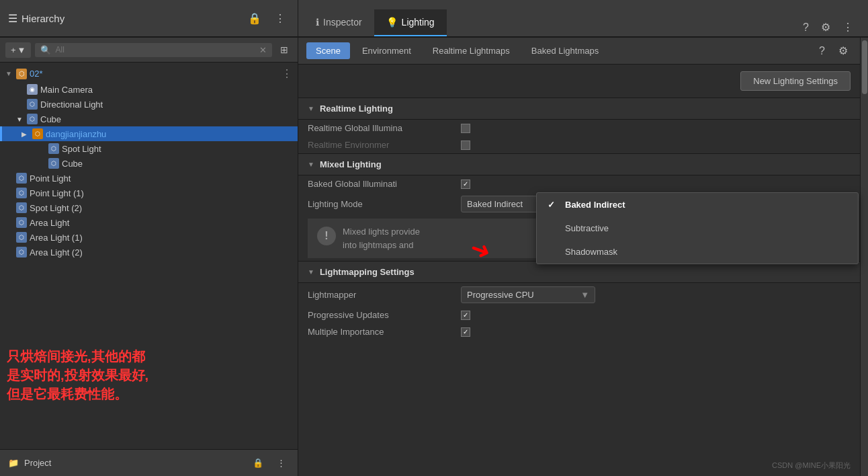  What do you see at coordinates (32, 89) in the screenshot?
I see `main-camera-icon: ◉` at bounding box center [32, 89].